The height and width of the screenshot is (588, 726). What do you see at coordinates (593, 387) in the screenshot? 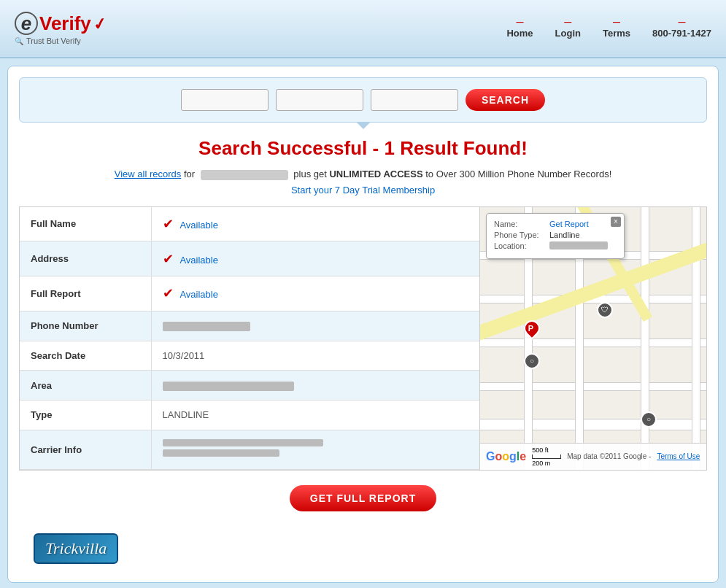
I see `road-h4` at bounding box center [593, 387].